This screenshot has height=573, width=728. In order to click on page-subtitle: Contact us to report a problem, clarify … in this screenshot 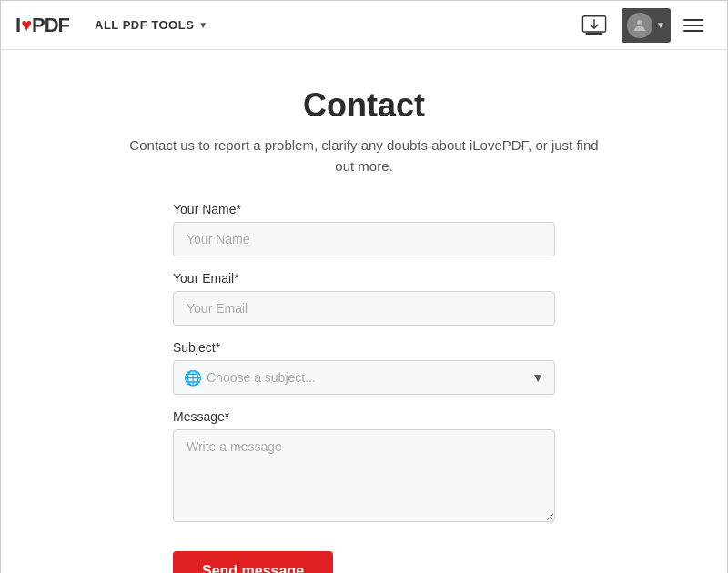, I will do `click(364, 156)`.